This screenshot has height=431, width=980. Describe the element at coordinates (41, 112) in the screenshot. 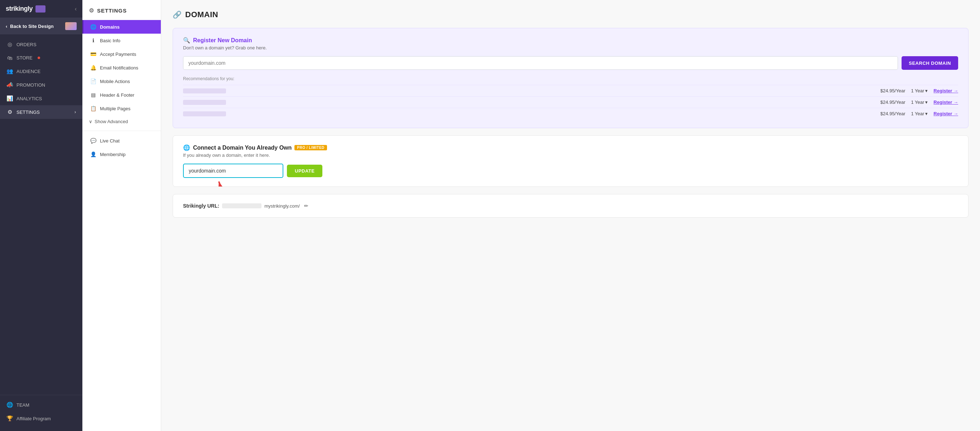

I see `sidebar-item-settings: ⚙ SETTINGS ›` at that location.